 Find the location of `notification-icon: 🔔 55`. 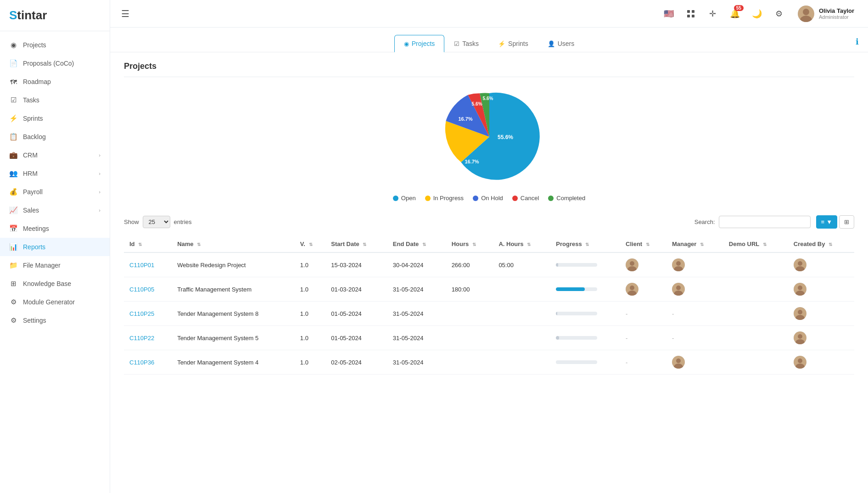

notification-icon: 🔔 55 is located at coordinates (735, 14).